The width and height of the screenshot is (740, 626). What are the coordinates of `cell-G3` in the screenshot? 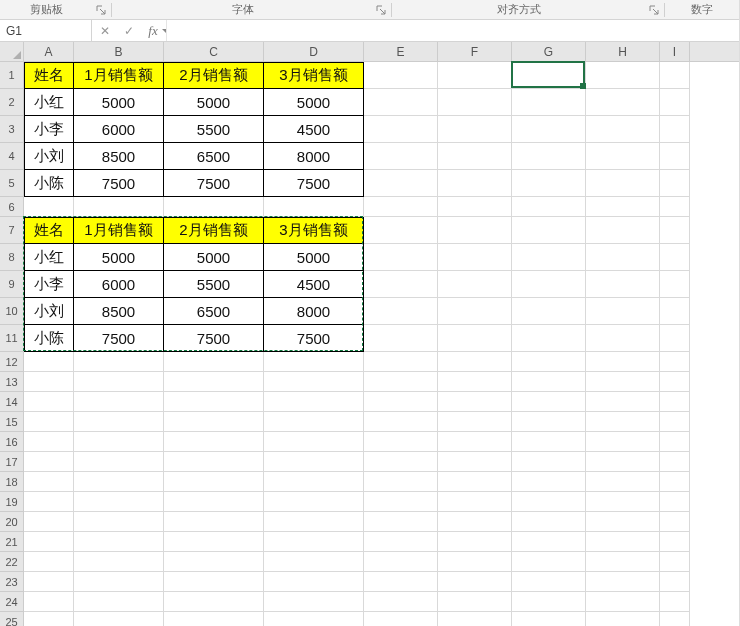 It's located at (549, 130).